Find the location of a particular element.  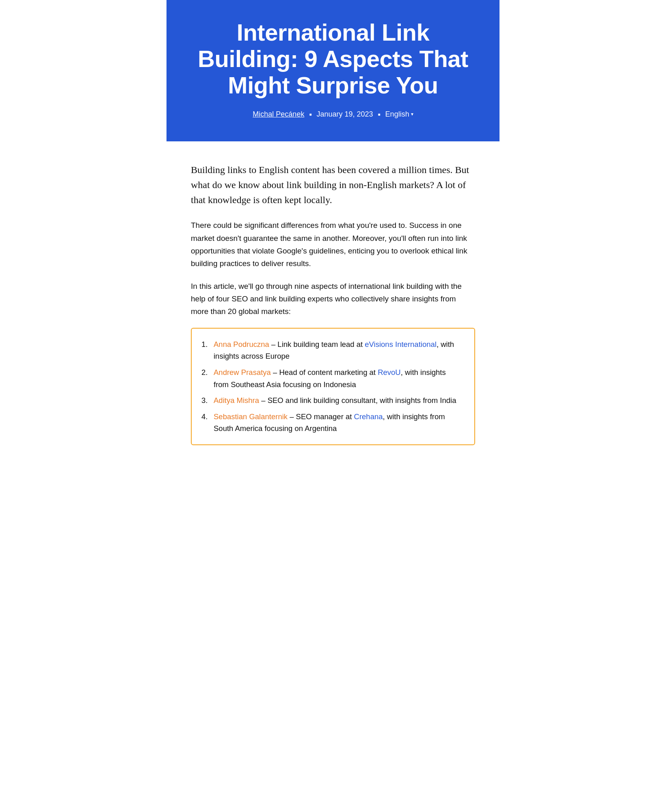

list-item: 3. Aditya Mishra – SEO and link building… is located at coordinates (331, 401).